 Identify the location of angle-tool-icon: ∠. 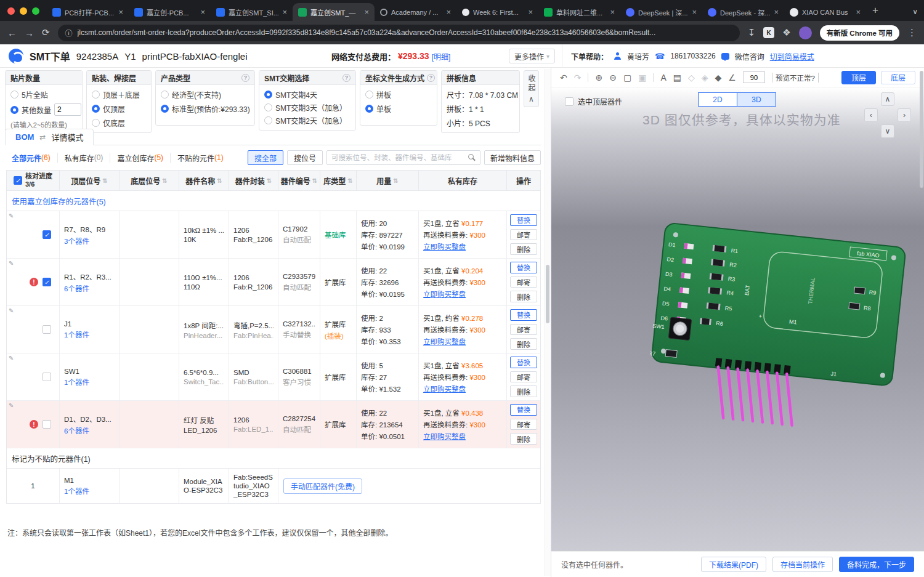
(732, 78).